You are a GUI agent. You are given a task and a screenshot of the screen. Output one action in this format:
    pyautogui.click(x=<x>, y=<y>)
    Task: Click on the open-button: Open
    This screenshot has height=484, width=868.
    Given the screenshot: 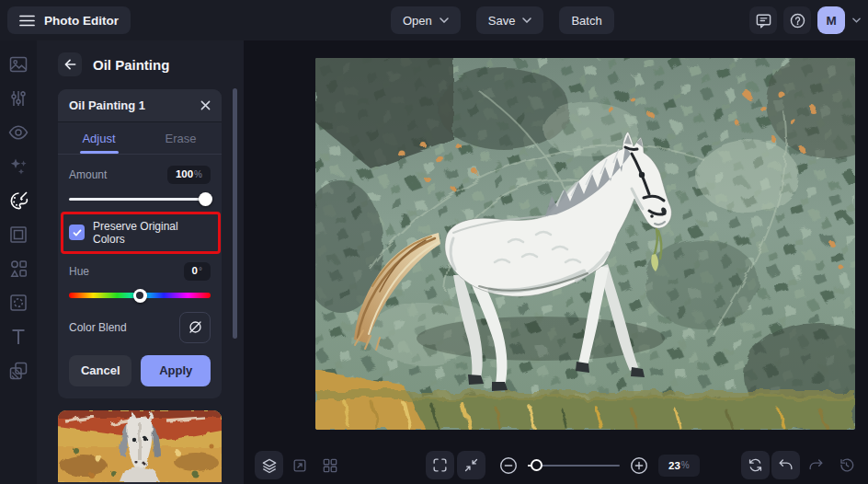 What is the action you would take?
    pyautogui.click(x=426, y=20)
    